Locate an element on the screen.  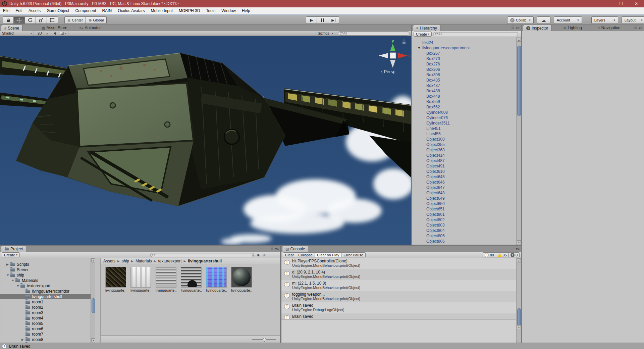
hierarchy-item: Object300 is located at coordinates (464, 139).